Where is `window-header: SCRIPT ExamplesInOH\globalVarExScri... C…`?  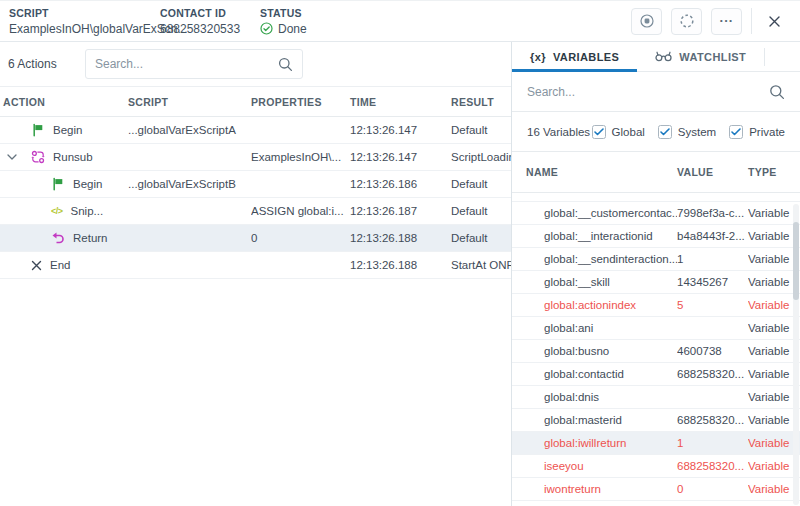 window-header: SCRIPT ExamplesInOH\globalVarExScri... C… is located at coordinates (400, 22).